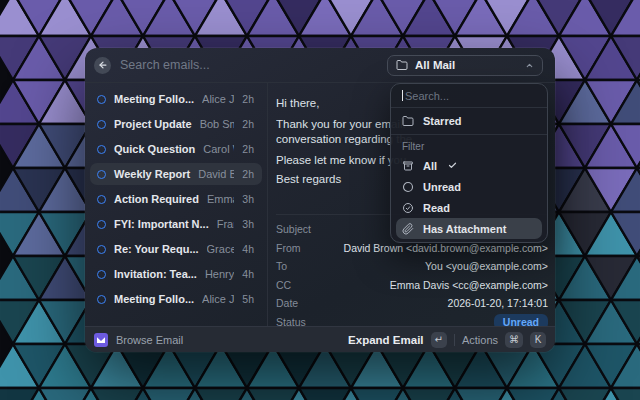 This screenshot has height=400, width=640. Describe the element at coordinates (284, 285) in the screenshot. I see `meta-label: CC` at that location.